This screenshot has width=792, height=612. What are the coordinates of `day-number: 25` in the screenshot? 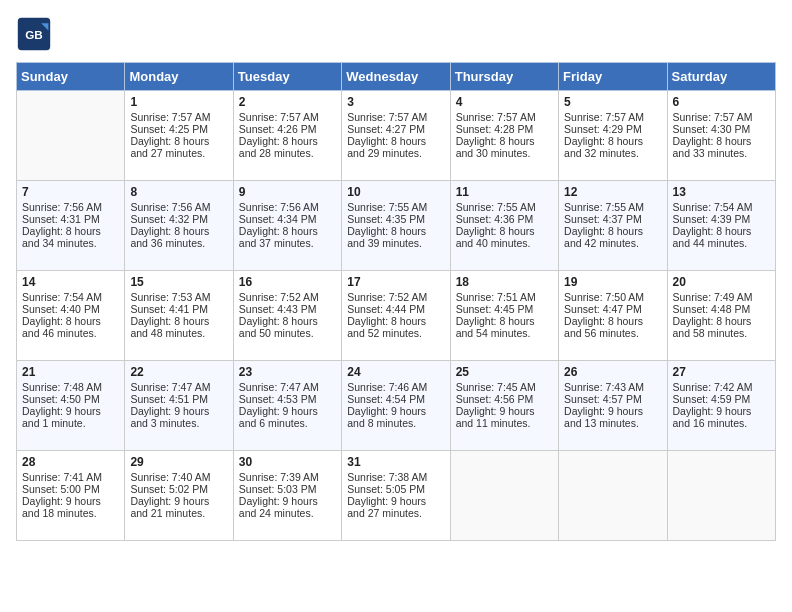 It's located at (504, 372).